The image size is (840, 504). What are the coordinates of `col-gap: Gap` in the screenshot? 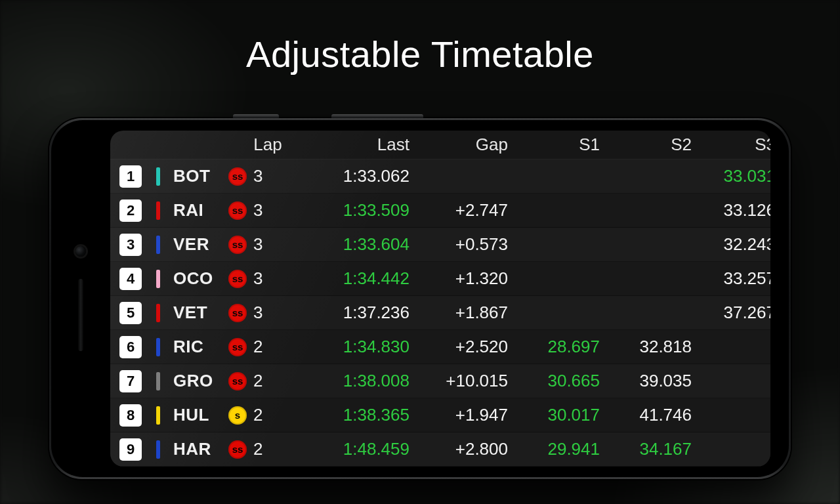 It's located at (463, 144).